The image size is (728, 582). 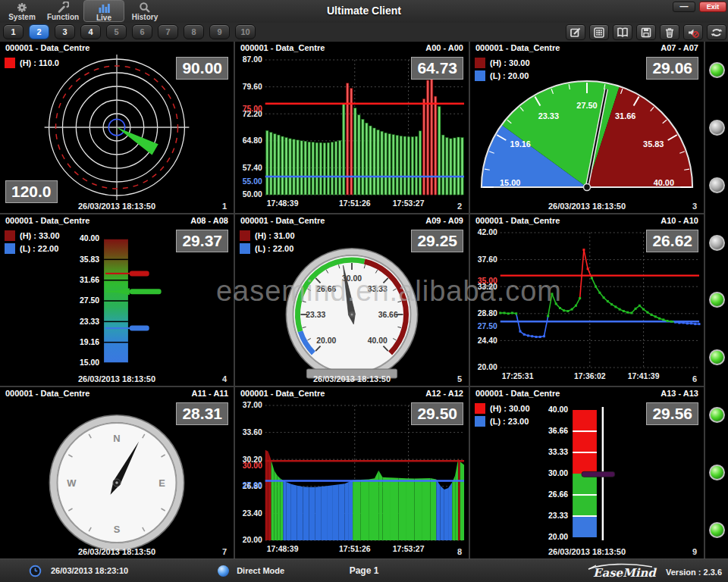 What do you see at coordinates (117, 32) in the screenshot?
I see `tab-5: 5` at bounding box center [117, 32].